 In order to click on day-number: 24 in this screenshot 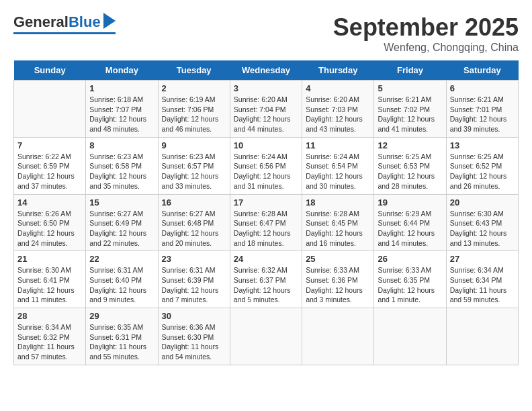, I will do `click(266, 259)`.